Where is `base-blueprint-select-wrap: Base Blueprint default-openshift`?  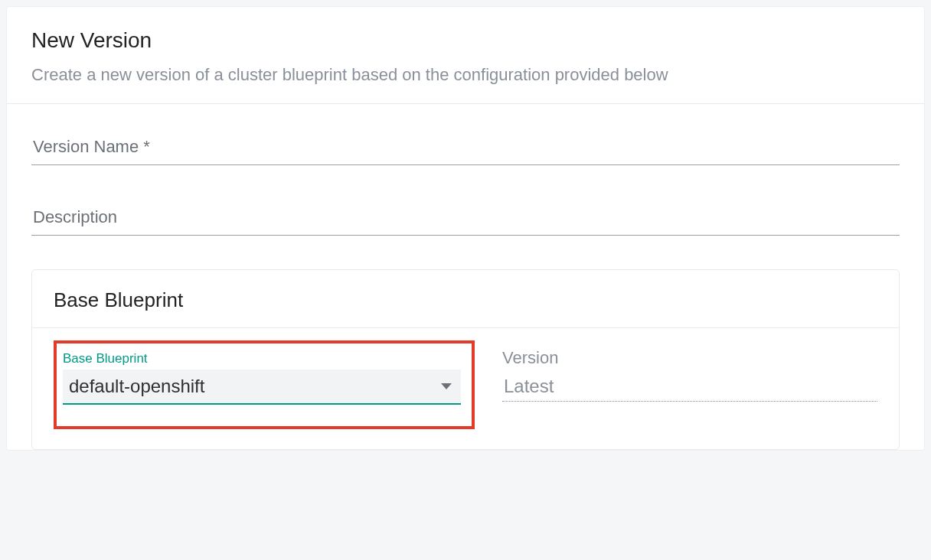
base-blueprint-select-wrap: Base Blueprint default-openshift is located at coordinates (262, 378).